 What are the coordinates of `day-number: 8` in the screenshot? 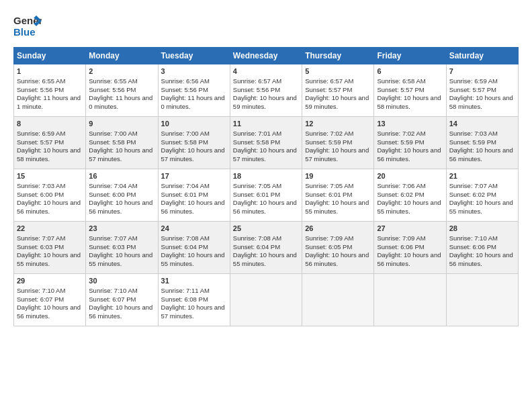 It's located at (50, 124).